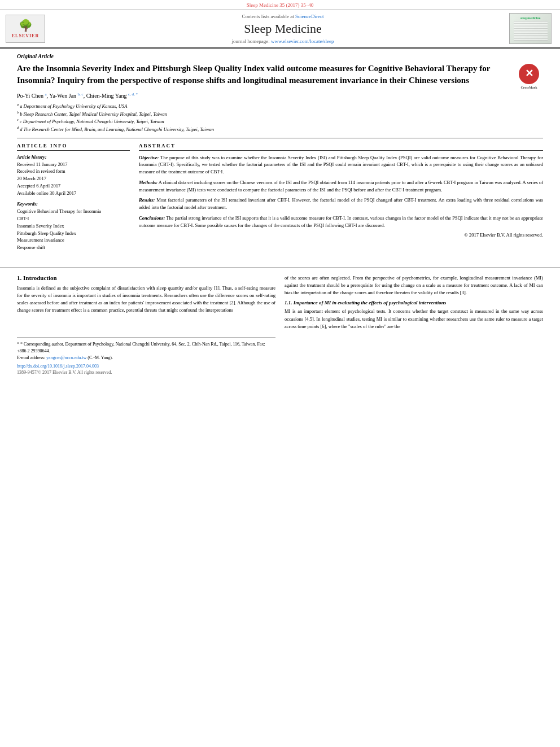 The image size is (560, 747). What do you see at coordinates (529, 74) in the screenshot?
I see `crossmark-circle: ✕` at bounding box center [529, 74].